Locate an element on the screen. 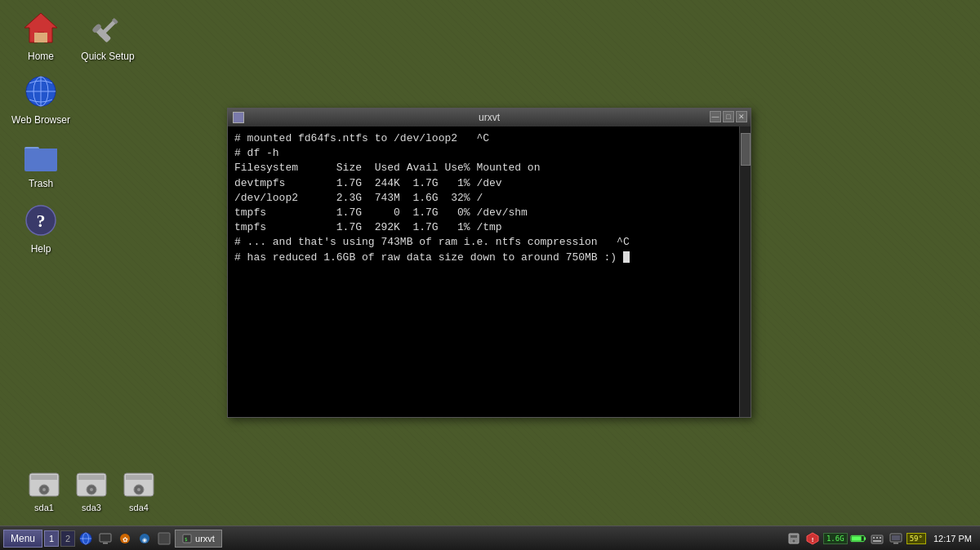 The height and width of the screenshot is (550, 980). ram-indicator: 1.6G is located at coordinates (835, 539).